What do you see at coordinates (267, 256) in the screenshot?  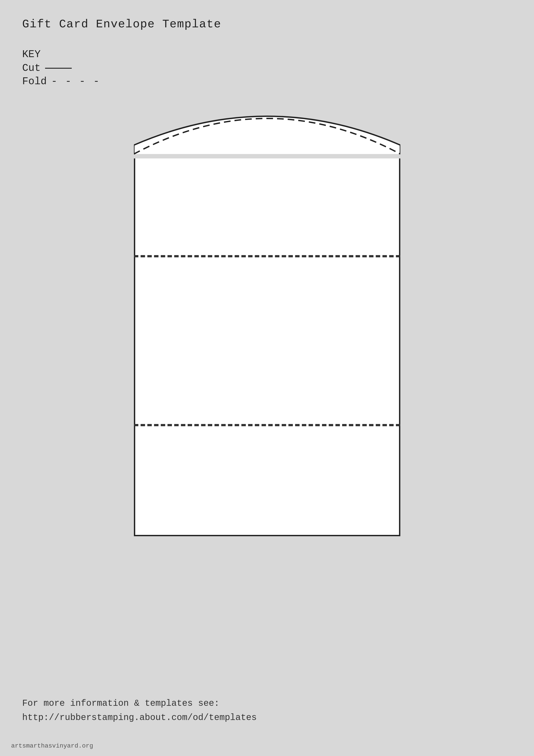 I see `fold-line-top-dash` at bounding box center [267, 256].